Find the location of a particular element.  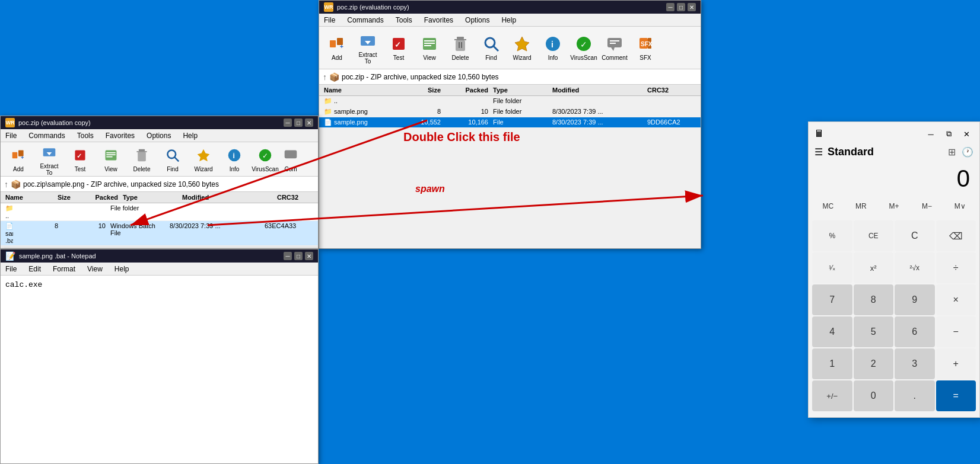

menu-help: Help is located at coordinates (509, 20).